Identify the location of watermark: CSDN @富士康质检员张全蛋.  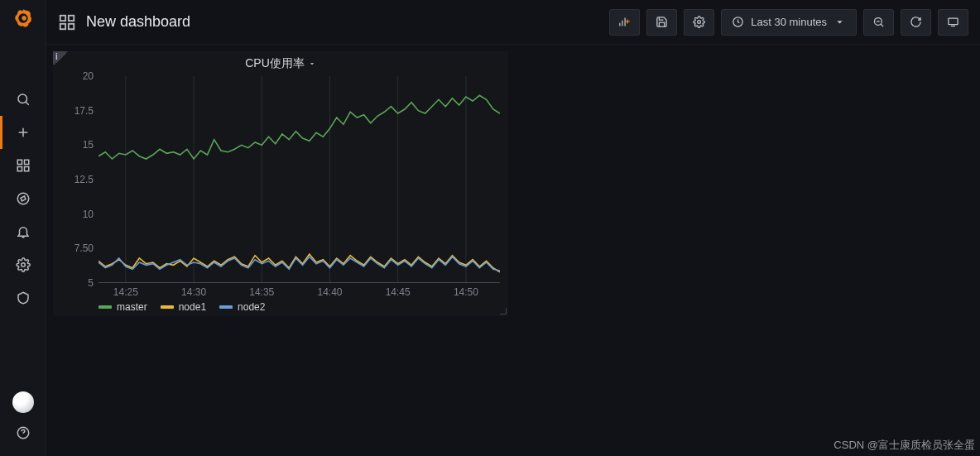
(904, 445).